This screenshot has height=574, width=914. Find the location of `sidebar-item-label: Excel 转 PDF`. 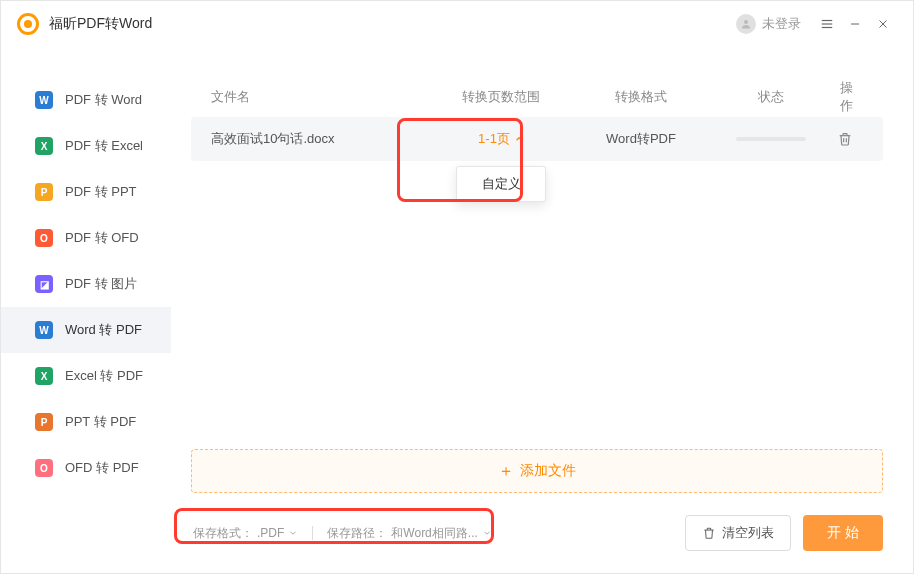

sidebar-item-label: Excel 转 PDF is located at coordinates (104, 376).